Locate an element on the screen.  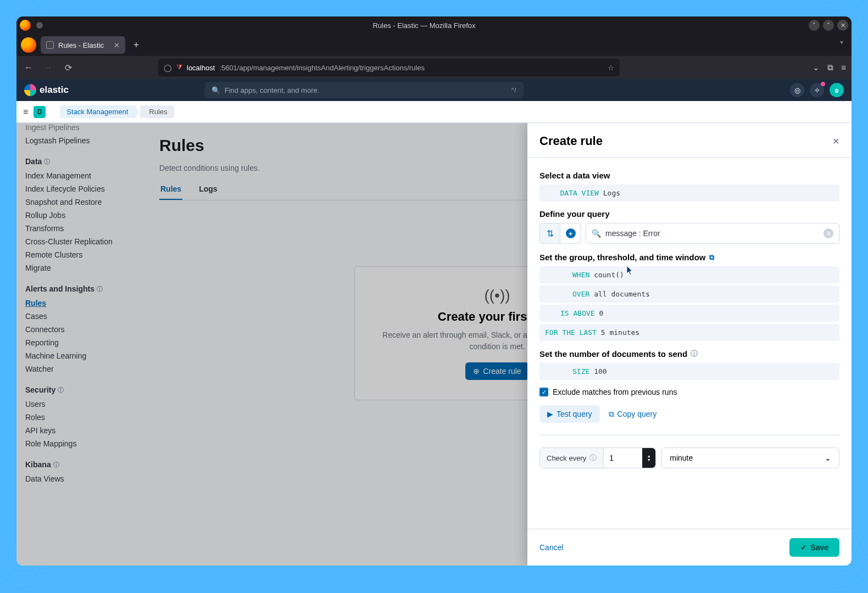
elastic-logo-icon is located at coordinates (30, 90).